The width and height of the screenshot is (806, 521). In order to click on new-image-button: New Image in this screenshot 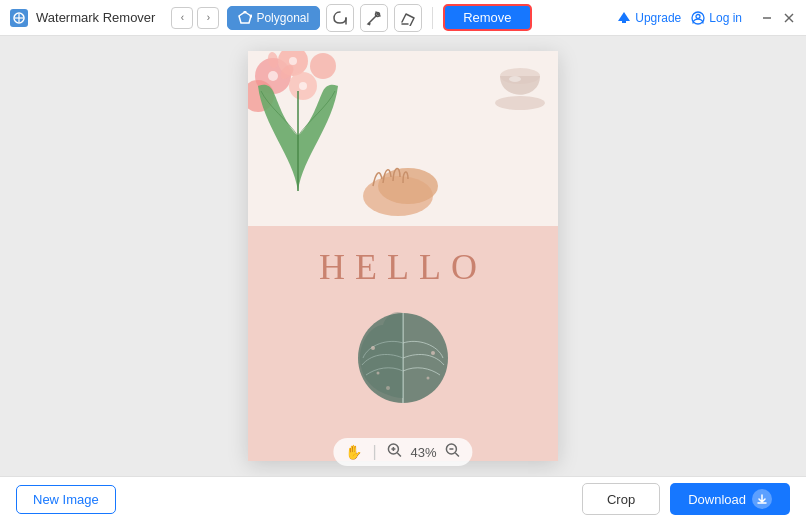, I will do `click(66, 500)`.